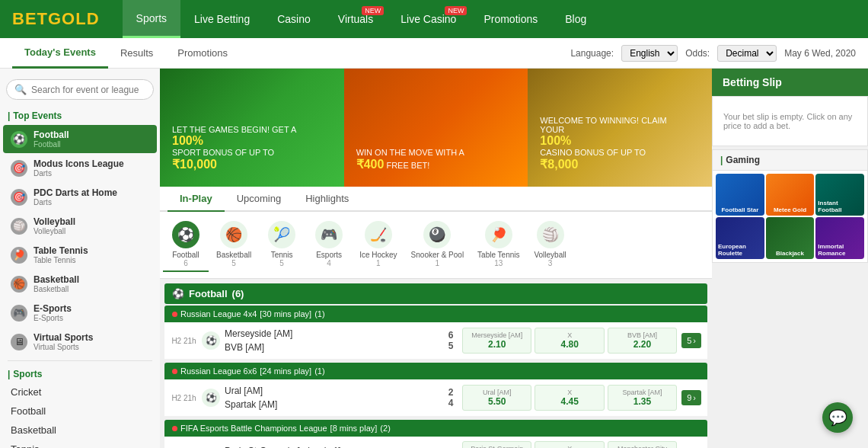  I want to click on odd-btn-3-3: Manchester City [white_bo... 3.90, so click(643, 445).